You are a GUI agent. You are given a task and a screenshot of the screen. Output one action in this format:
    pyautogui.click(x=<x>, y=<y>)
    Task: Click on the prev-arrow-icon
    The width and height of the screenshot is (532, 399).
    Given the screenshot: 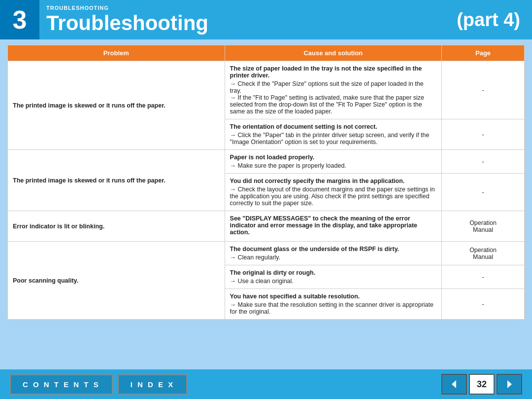 What is the action you would take?
    pyautogui.click(x=454, y=384)
    